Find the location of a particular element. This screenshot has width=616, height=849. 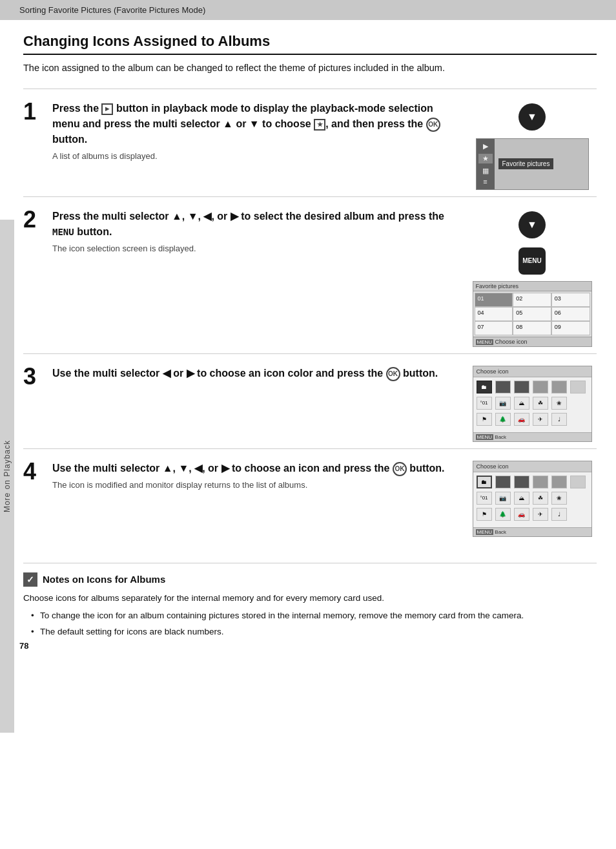

icon-flower-3: ❀ is located at coordinates (559, 403).